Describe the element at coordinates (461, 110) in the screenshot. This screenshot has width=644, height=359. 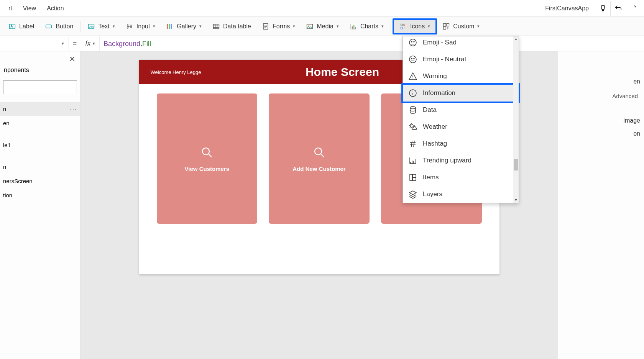
I see `dropdown-item-data: Data` at that location.